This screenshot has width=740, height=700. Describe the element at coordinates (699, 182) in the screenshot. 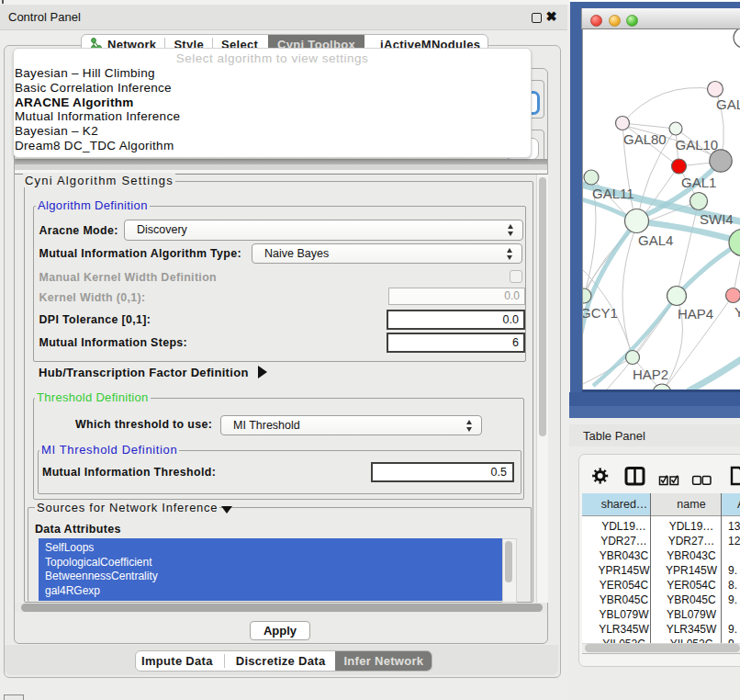

I see `svg-text: GAL1` at that location.